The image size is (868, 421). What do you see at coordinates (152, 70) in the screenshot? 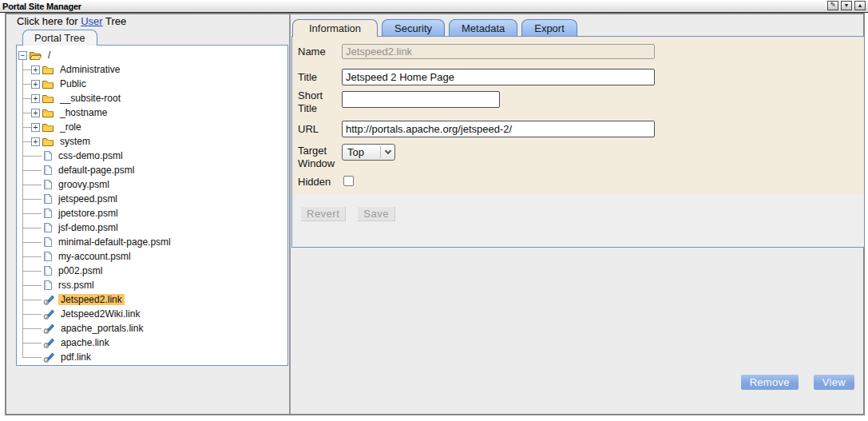
I see `tree-item-administrative: +Administrative` at bounding box center [152, 70].